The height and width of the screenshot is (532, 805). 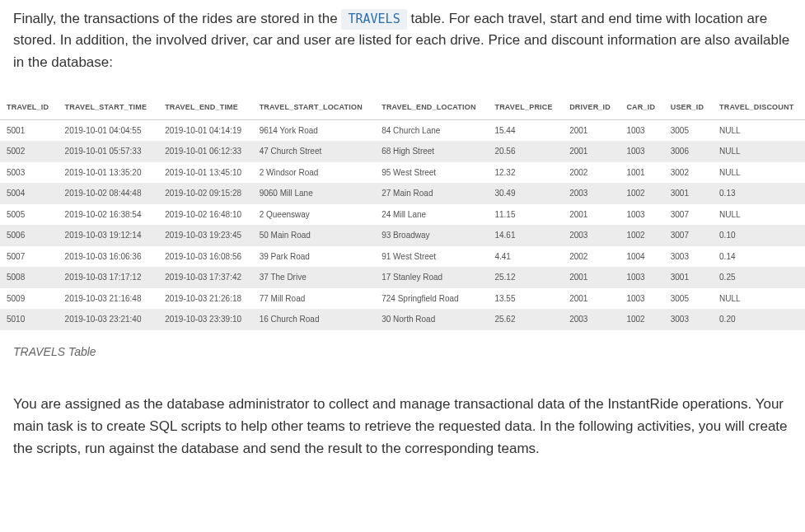 I want to click on table-row: 50052019-10-02 16:38:542019-10-02 16:48:…, so click(x=402, y=215).